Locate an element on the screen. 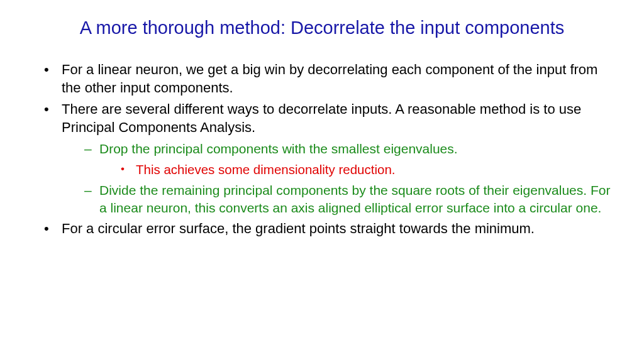  bullet-text: For a linear neuron, we get a big win by… is located at coordinates (330, 79).